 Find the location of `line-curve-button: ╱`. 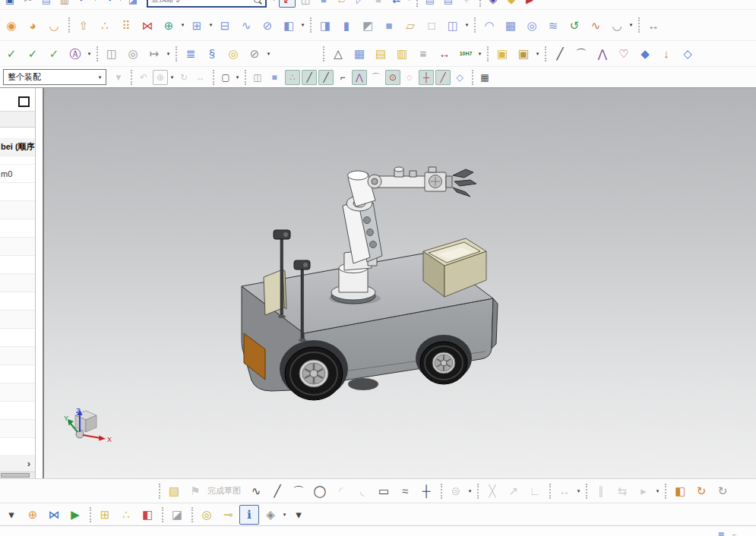

line-curve-button: ╱ is located at coordinates (560, 54).